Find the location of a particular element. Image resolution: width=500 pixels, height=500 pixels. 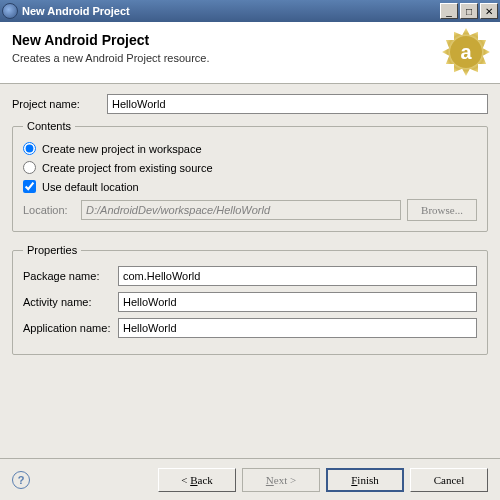

project-name-label: Project name: is located at coordinates (60, 104).